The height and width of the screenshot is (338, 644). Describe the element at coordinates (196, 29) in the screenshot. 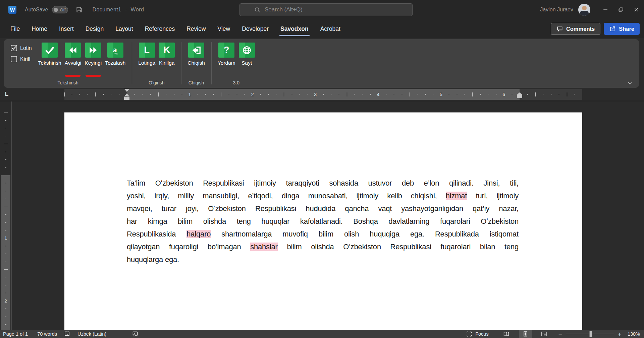

I see `tab-review: Review` at that location.